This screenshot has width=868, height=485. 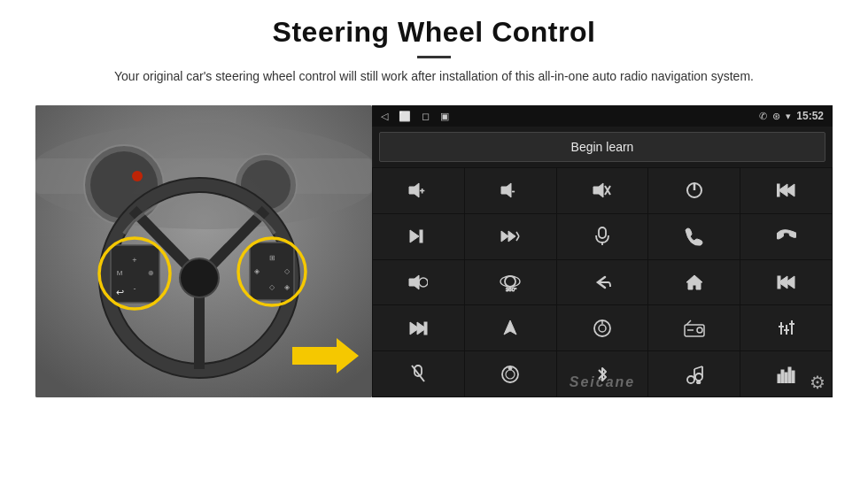 What do you see at coordinates (434, 32) in the screenshot?
I see `page-title: Steering Wheel Control` at bounding box center [434, 32].